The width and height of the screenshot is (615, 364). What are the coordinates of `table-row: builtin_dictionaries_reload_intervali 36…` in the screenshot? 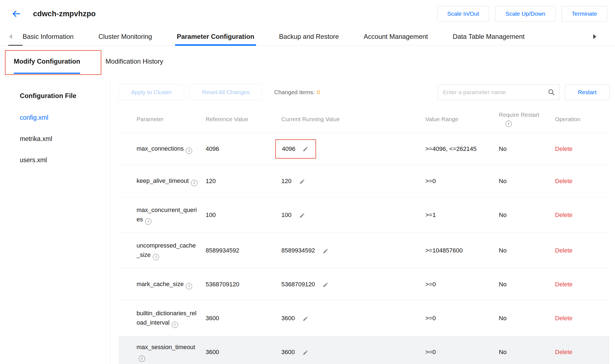 It's located at (364, 318).